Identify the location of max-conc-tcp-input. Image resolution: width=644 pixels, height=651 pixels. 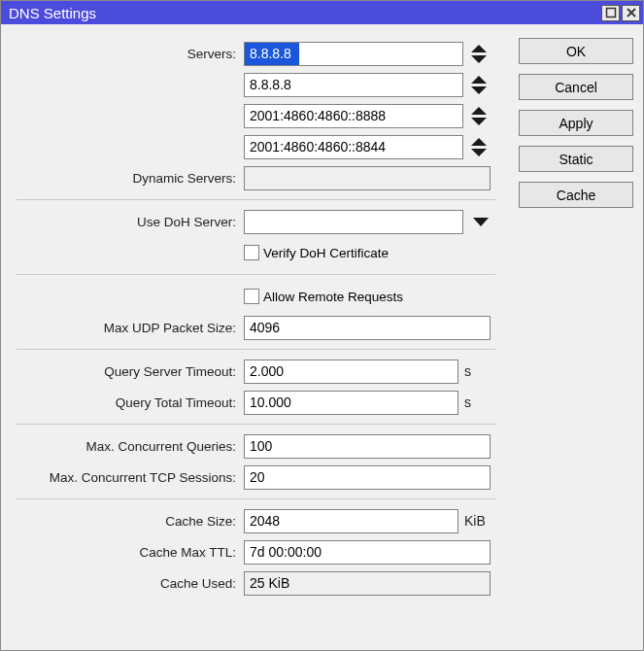
(367, 478).